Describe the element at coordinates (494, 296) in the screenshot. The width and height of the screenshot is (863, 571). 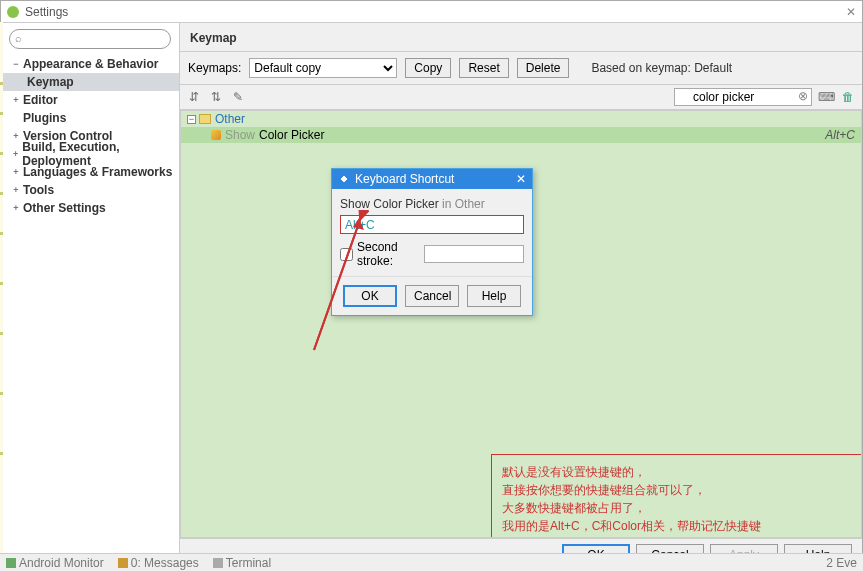
I see `dialog-help-button: Help` at that location.